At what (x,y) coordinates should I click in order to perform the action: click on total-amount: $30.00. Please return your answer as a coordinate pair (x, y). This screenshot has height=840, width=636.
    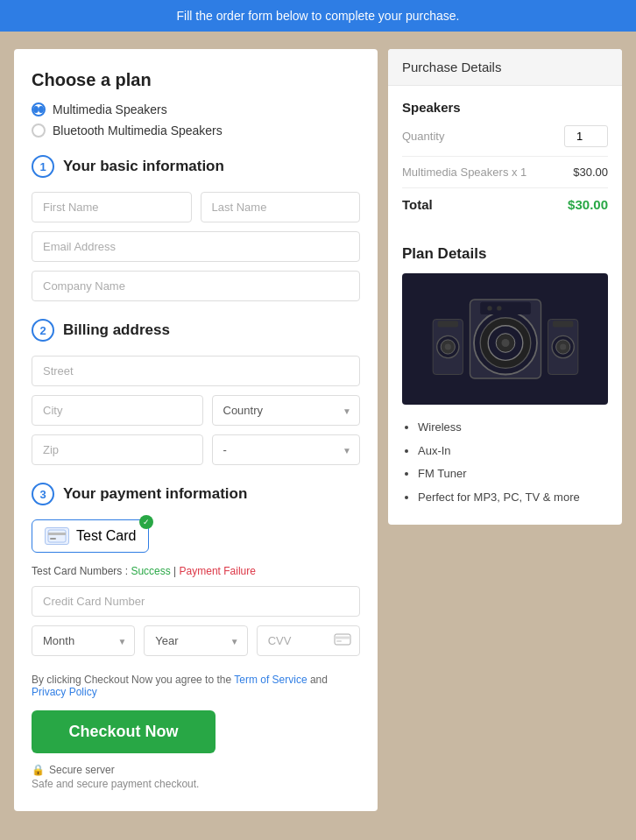
    Looking at the image, I should click on (588, 205).